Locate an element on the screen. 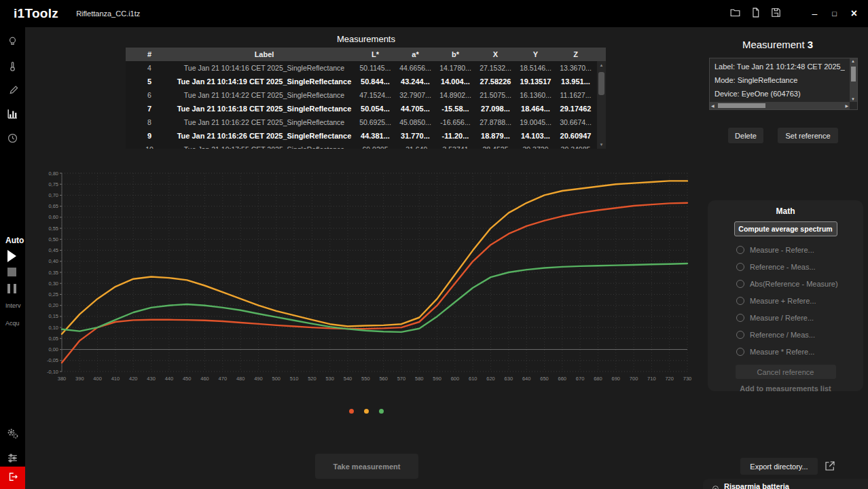 Image resolution: width=868 pixels, height=489 pixels. column-header: X is located at coordinates (496, 54).